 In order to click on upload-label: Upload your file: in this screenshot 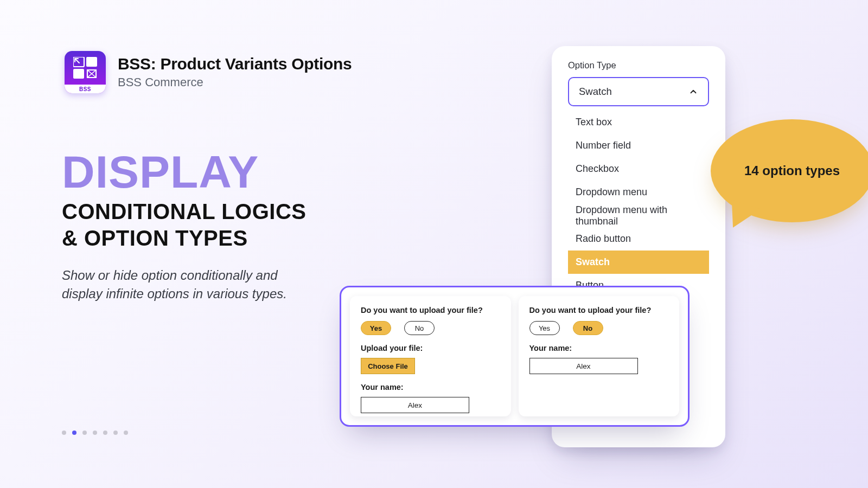, I will do `click(431, 348)`.